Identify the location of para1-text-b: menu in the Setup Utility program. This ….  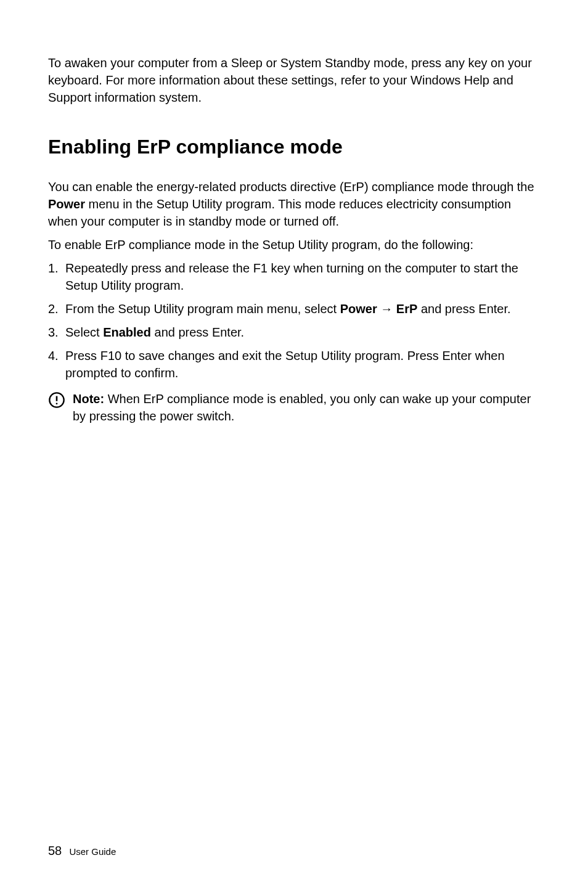
(280, 213).